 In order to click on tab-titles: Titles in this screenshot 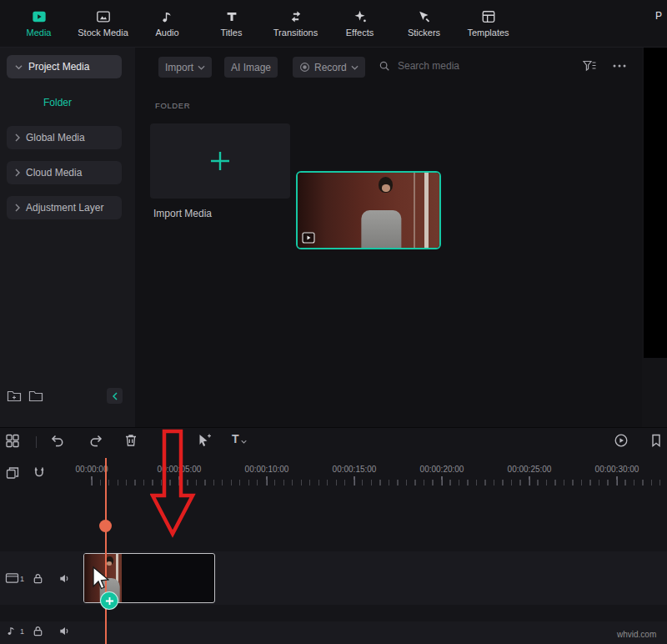, I will do `click(232, 23)`.